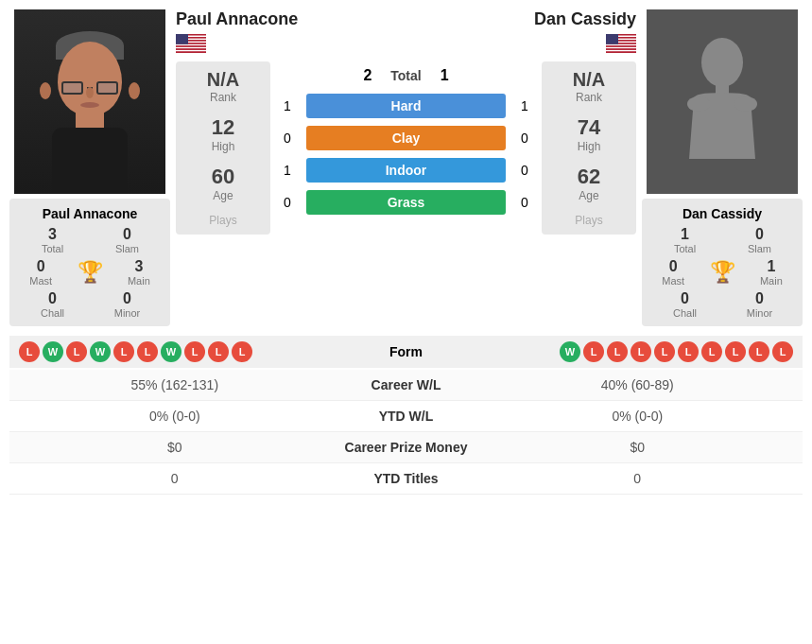 Image resolution: width=812 pixels, height=644 pixels. I want to click on left-main-lbl: Main, so click(139, 281).